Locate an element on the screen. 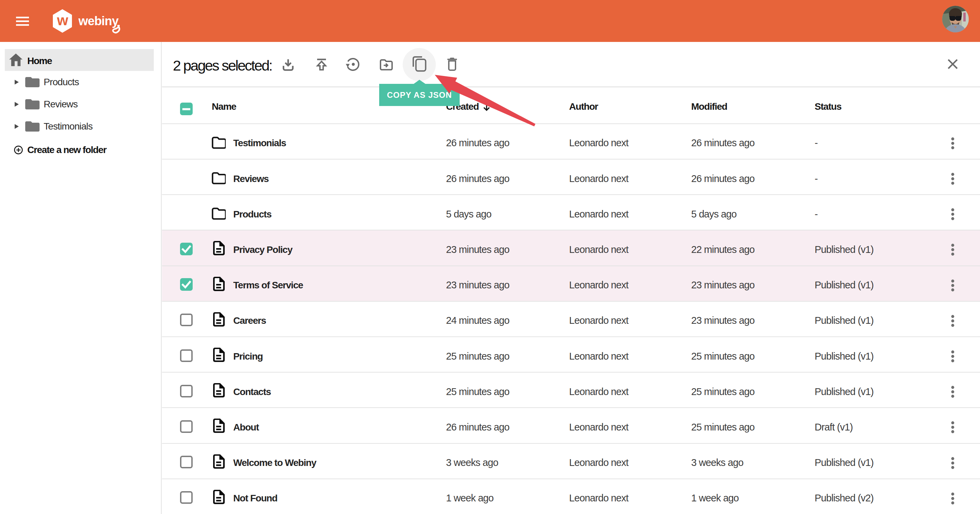 Image resolution: width=980 pixels, height=514 pixels. svg-text: w is located at coordinates (62, 20).